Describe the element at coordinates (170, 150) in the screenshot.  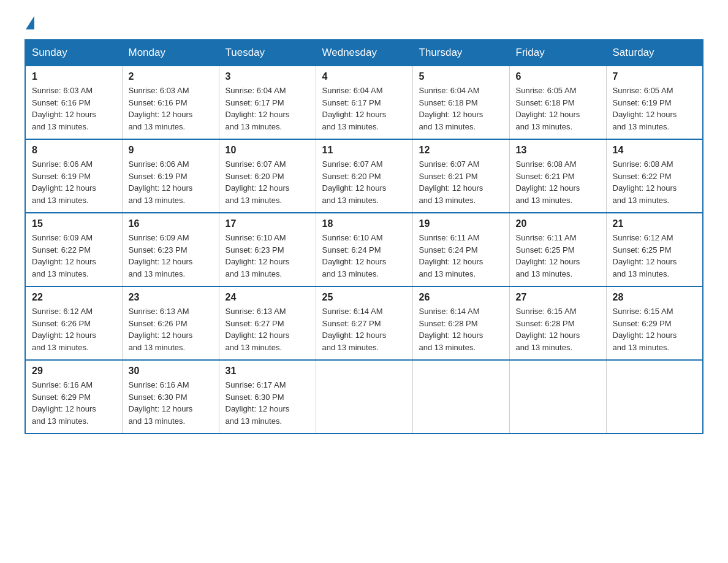
I see `day-number: 9` at that location.